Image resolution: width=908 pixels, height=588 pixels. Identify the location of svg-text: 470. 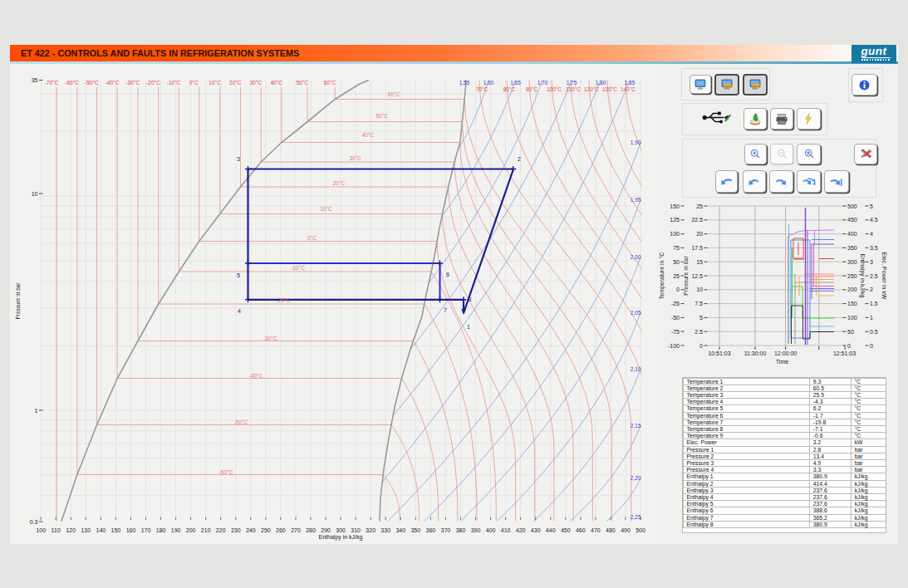
(596, 530).